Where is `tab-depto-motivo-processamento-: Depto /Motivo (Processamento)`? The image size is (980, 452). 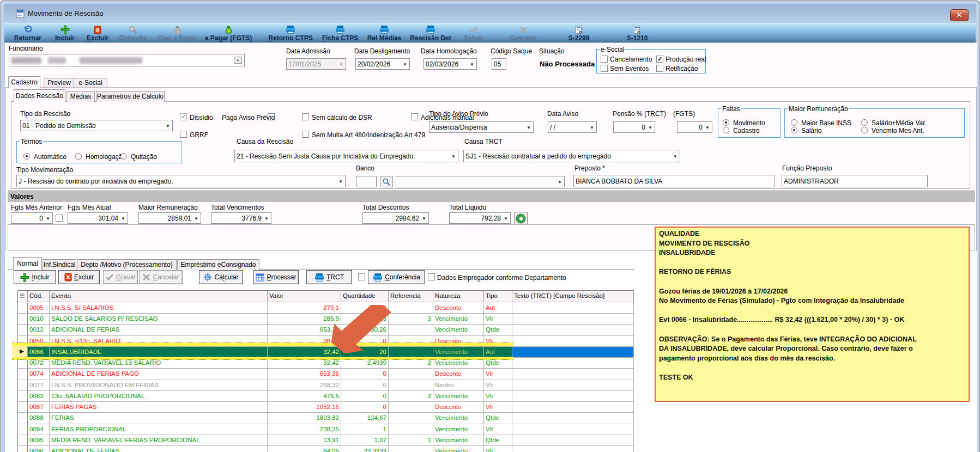
tab-depto-motivo-processamento-: Depto /Motivo (Processamento) is located at coordinates (126, 265).